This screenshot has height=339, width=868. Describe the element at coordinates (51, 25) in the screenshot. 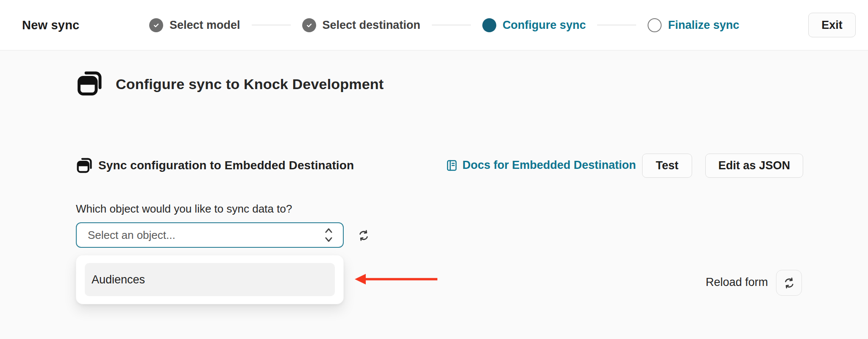

I see `page-title: New sync` at that location.